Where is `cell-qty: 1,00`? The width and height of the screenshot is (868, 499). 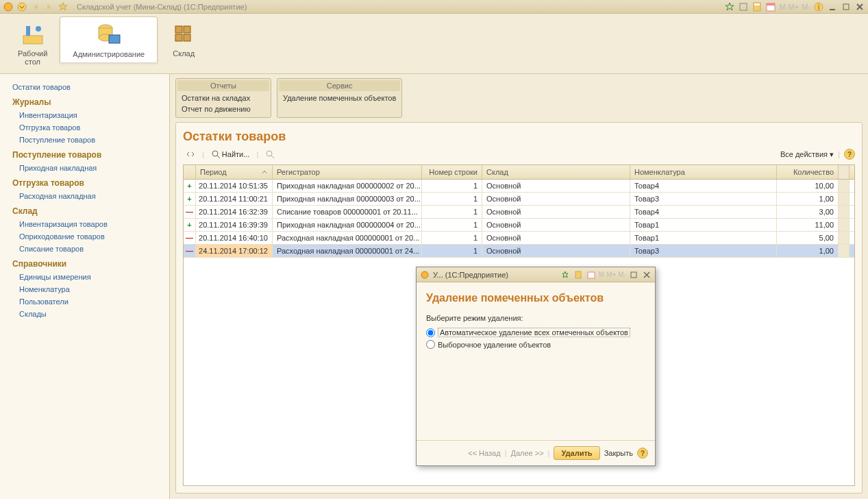
cell-qty: 1,00 is located at coordinates (808, 199).